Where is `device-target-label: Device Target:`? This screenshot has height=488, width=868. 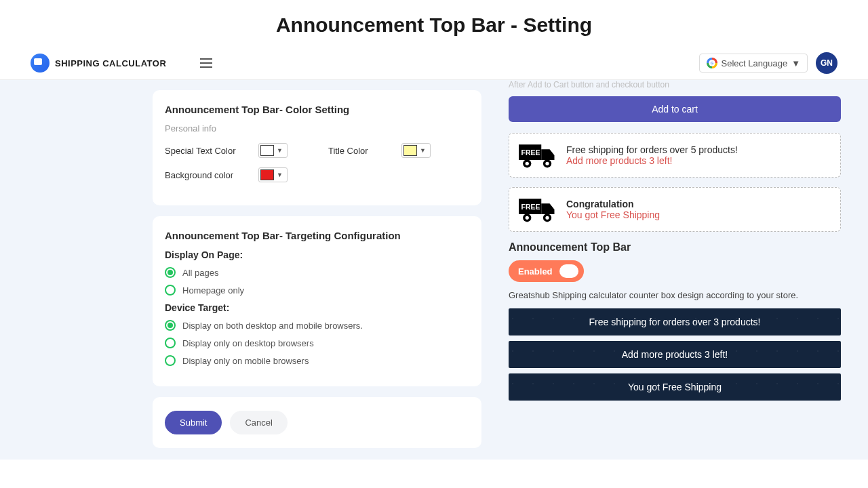 device-target-label: Device Target: is located at coordinates (317, 308).